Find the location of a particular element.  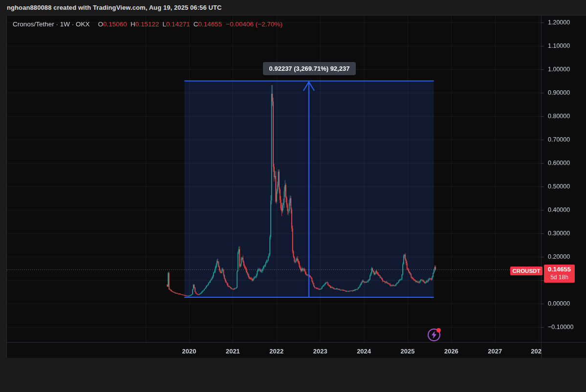

time-tick-label: 2025 is located at coordinates (408, 351).